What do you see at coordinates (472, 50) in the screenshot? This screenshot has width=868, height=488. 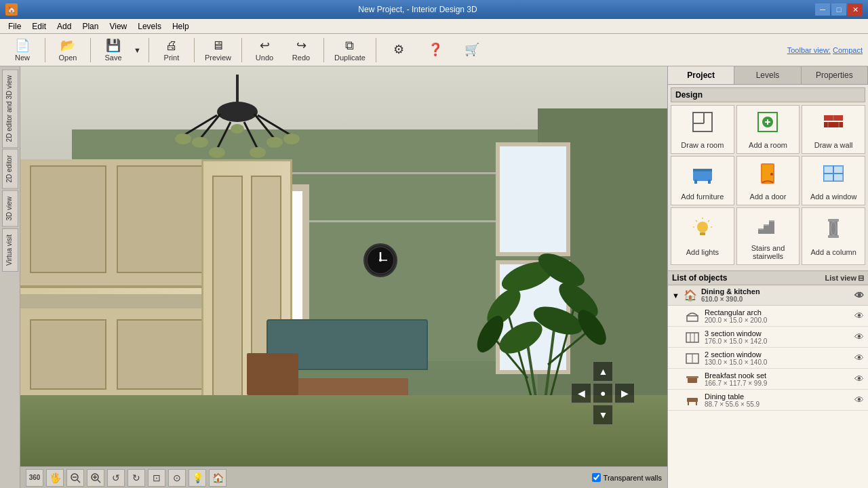 I see `shop-button: 🛒` at bounding box center [472, 50].